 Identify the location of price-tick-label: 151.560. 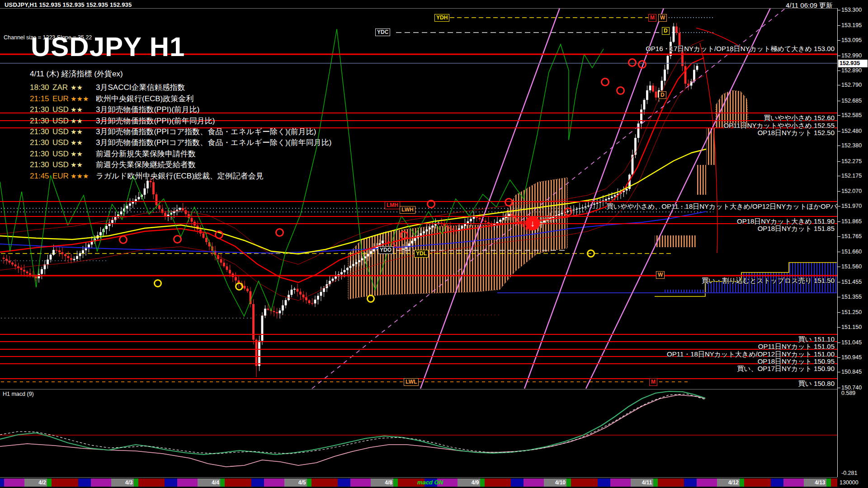
(852, 267).